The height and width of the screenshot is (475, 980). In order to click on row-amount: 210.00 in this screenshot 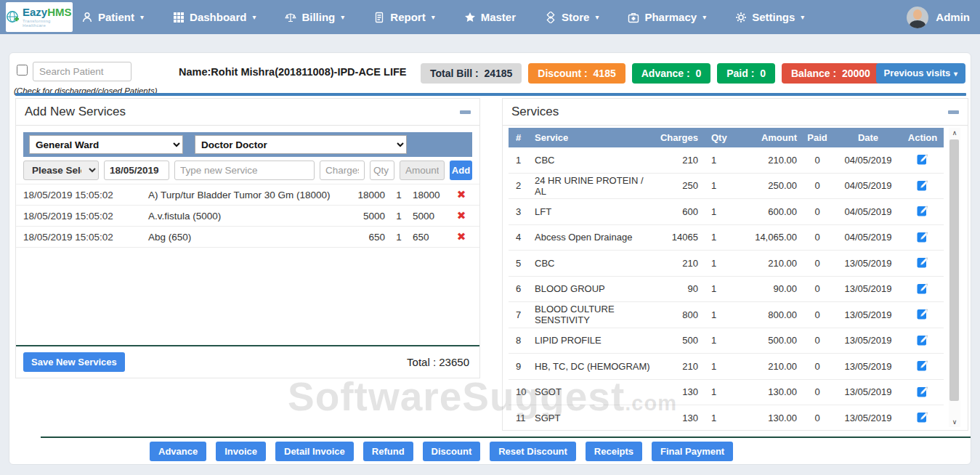, I will do `click(766, 263)`.